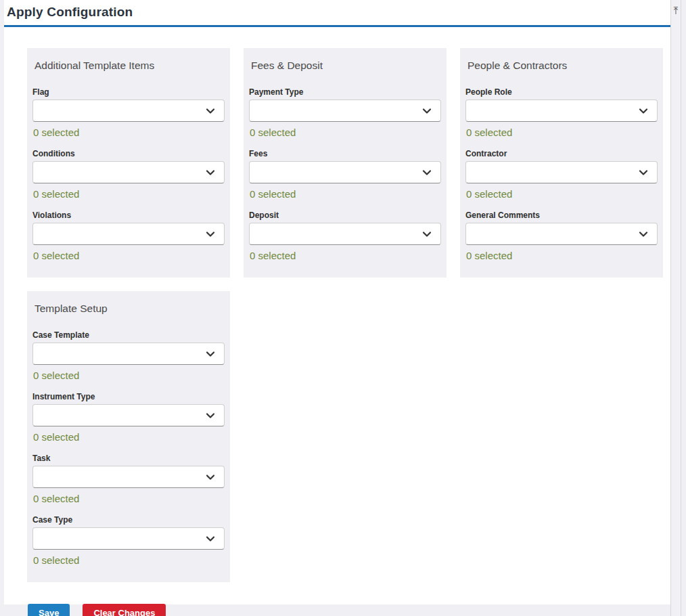 This screenshot has height=616, width=686. Describe the element at coordinates (562, 154) in the screenshot. I see `field-label: Contractor` at that location.